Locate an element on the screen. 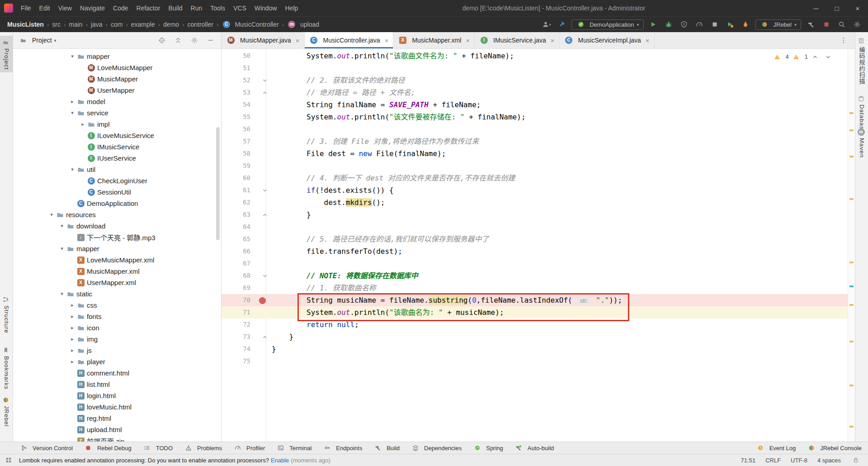  tab-musiccontroller-java: CMusicController.java× is located at coordinates (349, 40).